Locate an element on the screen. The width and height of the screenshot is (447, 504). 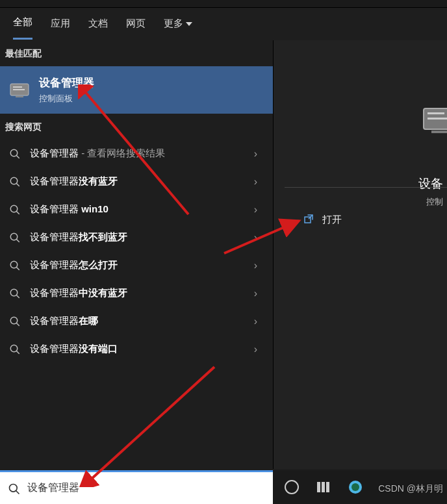
tab-web: 网页 is located at coordinates (136, 29).